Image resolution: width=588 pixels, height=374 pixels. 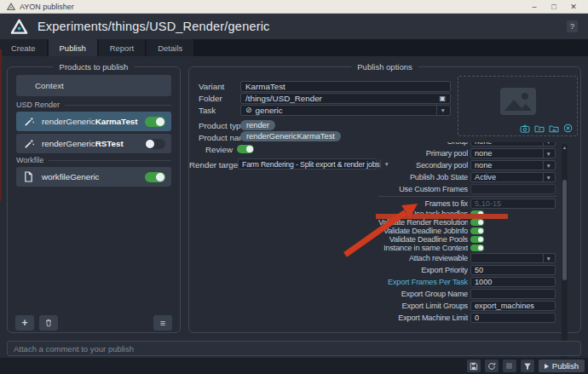 What do you see at coordinates (123, 48) in the screenshot?
I see `tab-report: Report` at bounding box center [123, 48].